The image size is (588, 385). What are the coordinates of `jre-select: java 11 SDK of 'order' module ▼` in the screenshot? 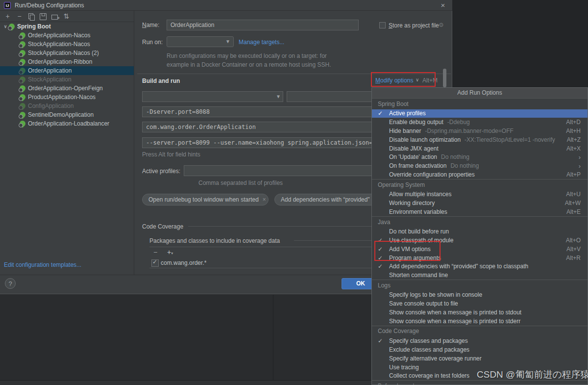 It's located at (213, 97).